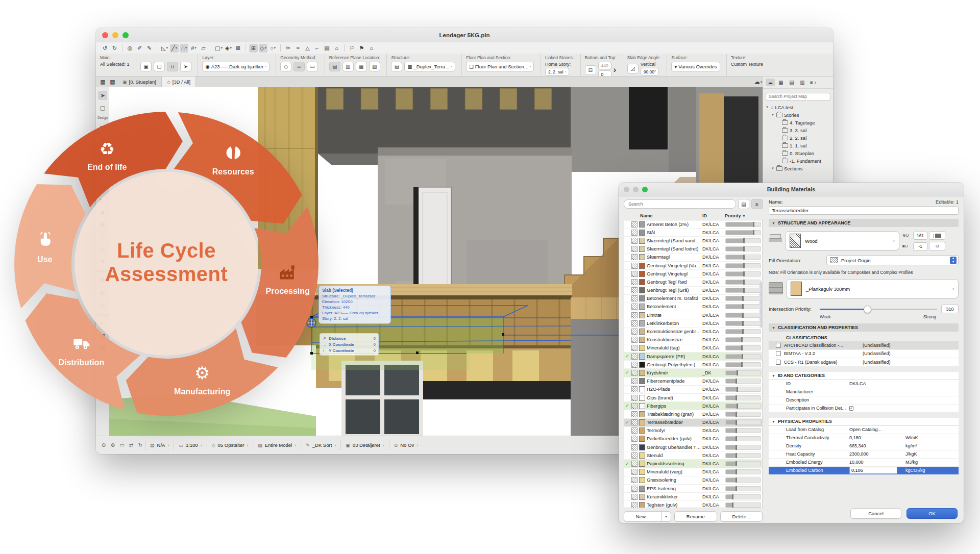  Describe the element at coordinates (693, 291) in the screenshot. I see `material-row: Genbrugt Tegl (Grå) DK/LCA` at that location.